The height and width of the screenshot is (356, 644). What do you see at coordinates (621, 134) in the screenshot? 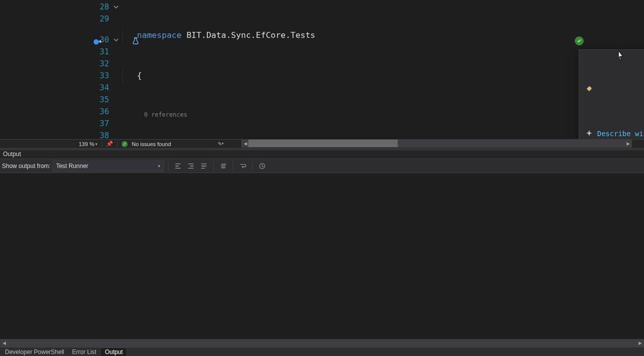
I see `tooltip-copilot-label: Describe with Copilot` at bounding box center [621, 134].